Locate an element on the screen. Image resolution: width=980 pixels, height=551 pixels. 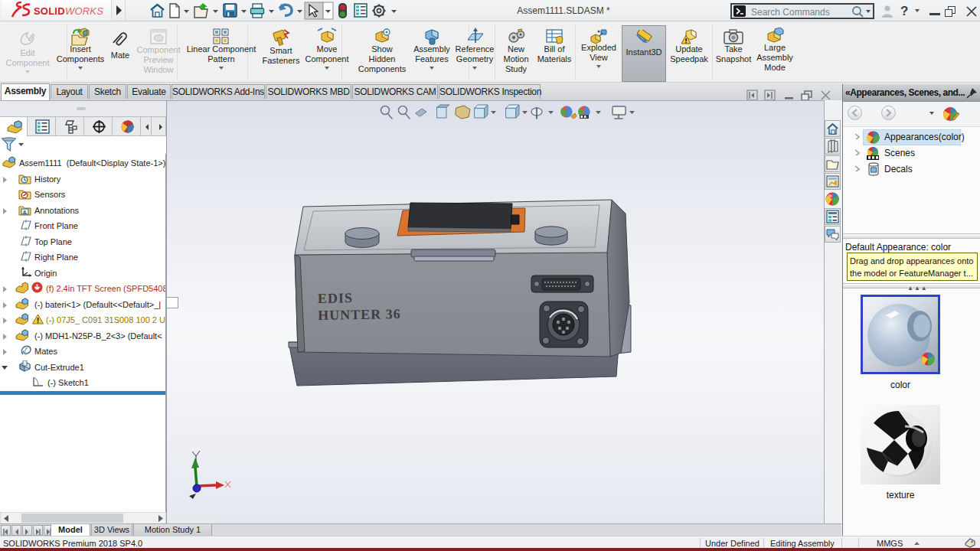
svg-text: EDIS is located at coordinates (335, 298).